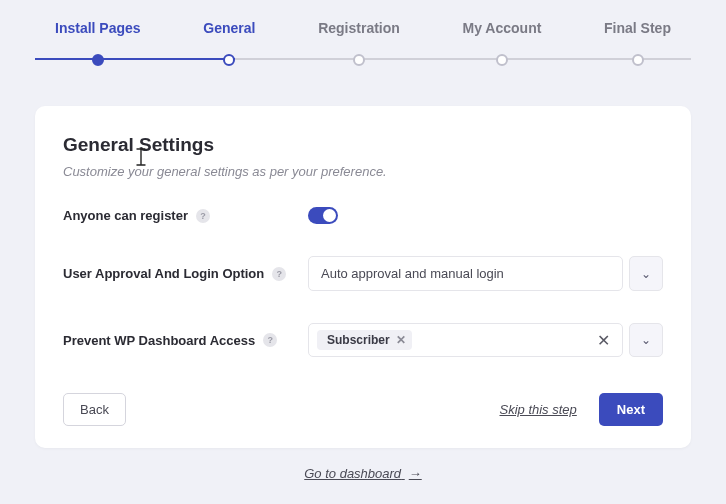 The image size is (726, 504). Describe the element at coordinates (363, 172) in the screenshot. I see `page-subtitle: Customize your general settings as per y…` at that location.